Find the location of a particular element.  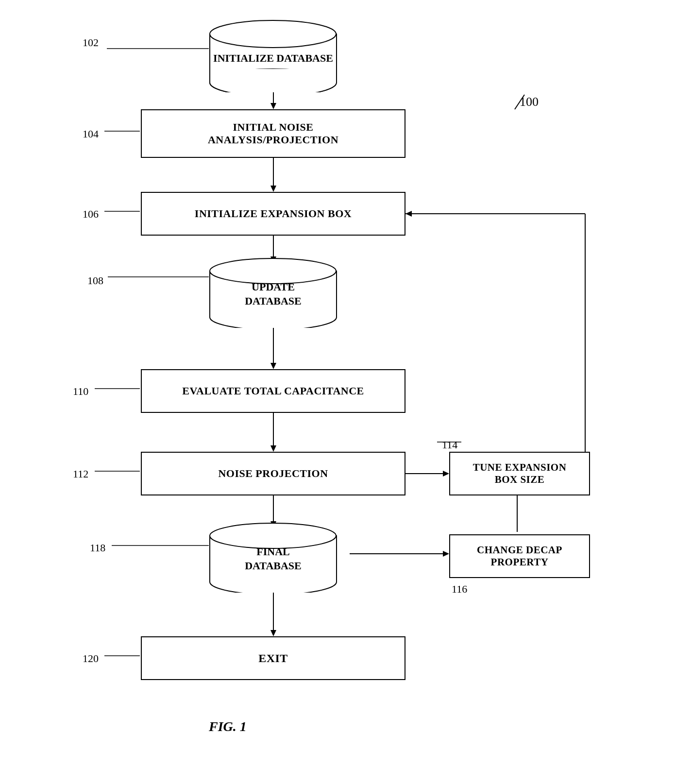

label-112: 112 is located at coordinates (81, 474).